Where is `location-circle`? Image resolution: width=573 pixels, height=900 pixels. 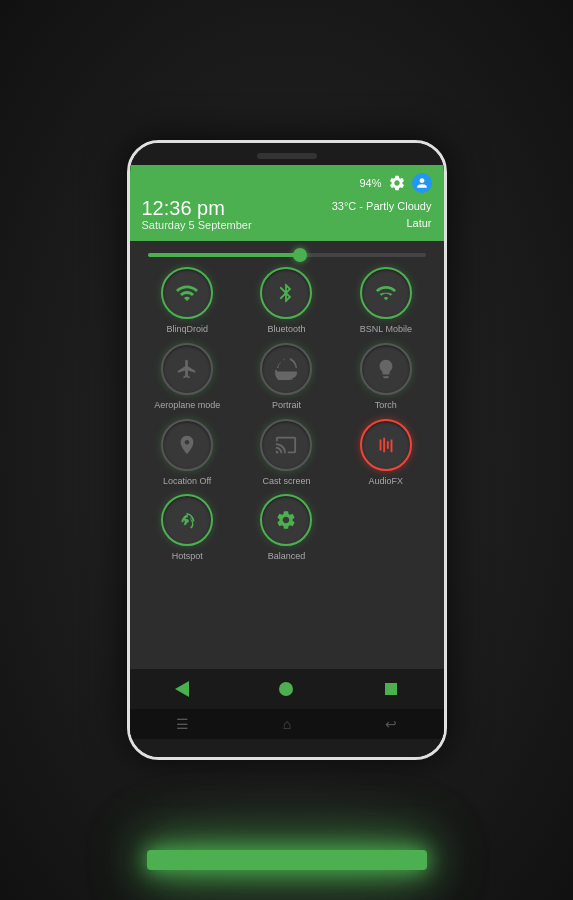
location-circle is located at coordinates (187, 445).